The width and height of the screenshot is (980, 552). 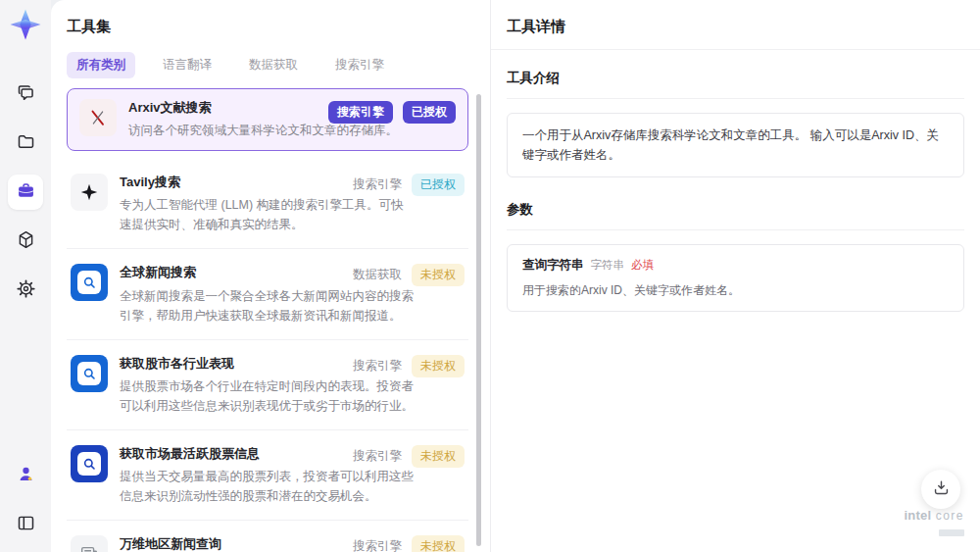 What do you see at coordinates (917, 516) in the screenshot?
I see `intel-logo-text: intel` at bounding box center [917, 516].